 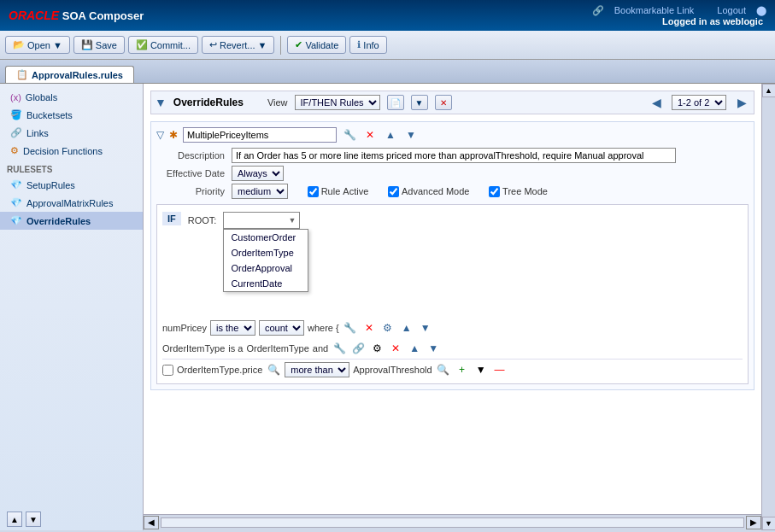 I want to click on cond2-icon2: 🔗, so click(x=358, y=348).